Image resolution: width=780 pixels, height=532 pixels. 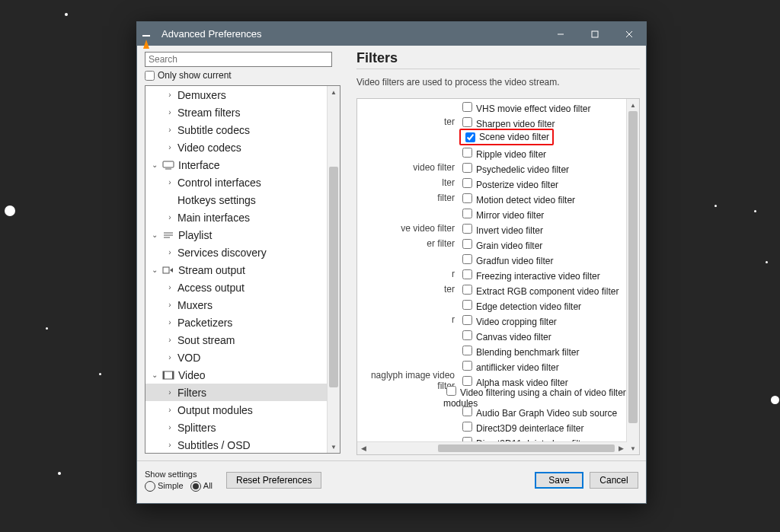 What do you see at coordinates (242, 75) in the screenshot?
I see `only-show-current: Only show current` at bounding box center [242, 75].